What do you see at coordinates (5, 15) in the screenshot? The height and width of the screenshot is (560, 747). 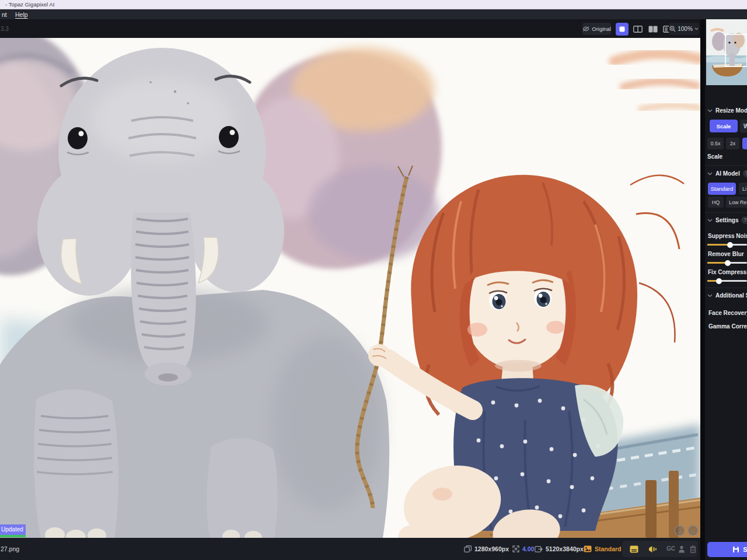 I see `menu-item-account-truncated: nt` at bounding box center [5, 15].